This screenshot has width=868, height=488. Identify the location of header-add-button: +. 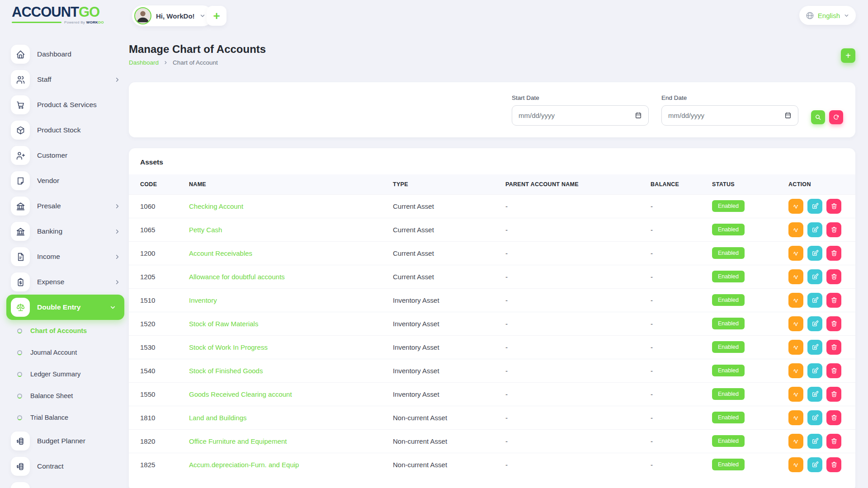
(217, 16).